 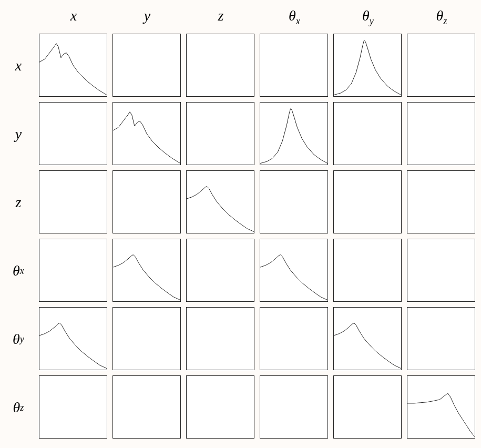 What do you see at coordinates (221, 408) in the screenshot?
I see `cell-θz-z` at bounding box center [221, 408].